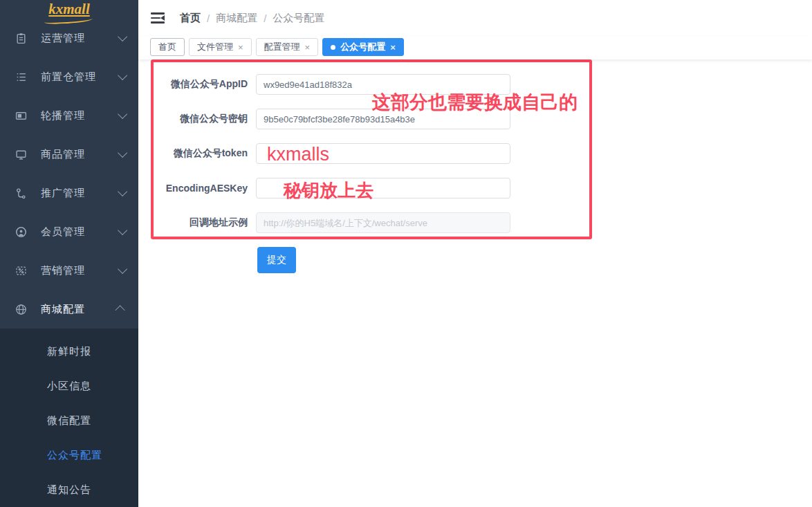  Describe the element at coordinates (69, 270) in the screenshot. I see `sidebar-item-marketing: 营销管理` at that location.